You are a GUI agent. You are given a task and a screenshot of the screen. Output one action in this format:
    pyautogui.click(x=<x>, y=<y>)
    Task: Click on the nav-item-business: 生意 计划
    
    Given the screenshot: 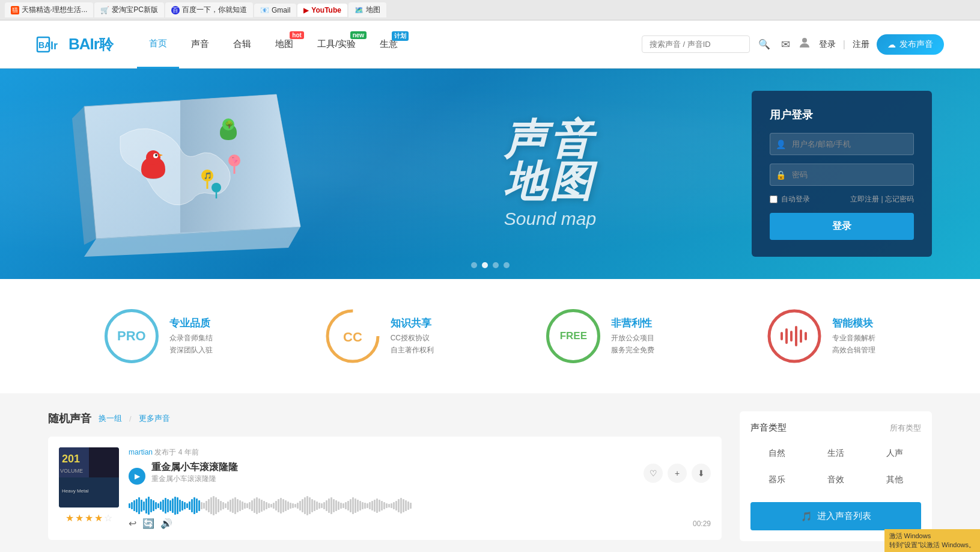 What is the action you would take?
    pyautogui.click(x=389, y=44)
    